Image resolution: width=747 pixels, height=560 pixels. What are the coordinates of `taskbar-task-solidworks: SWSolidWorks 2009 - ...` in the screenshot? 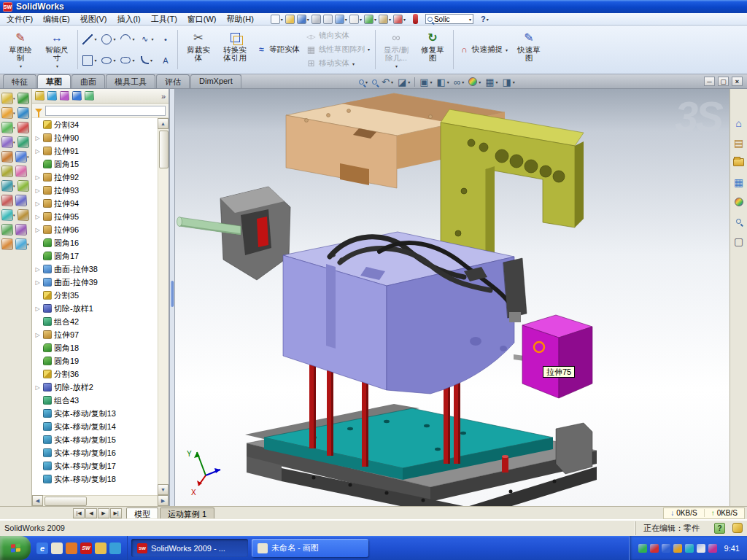 It's located at (190, 548).